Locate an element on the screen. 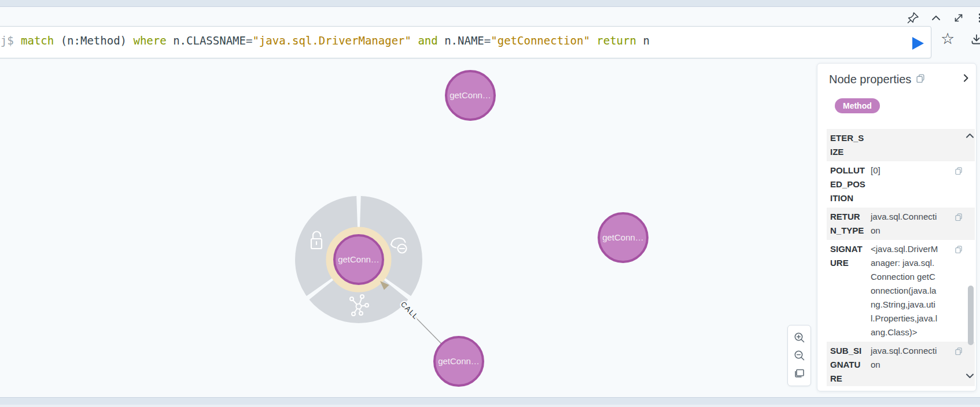  property-row: ETER_SIZE is located at coordinates (901, 145).